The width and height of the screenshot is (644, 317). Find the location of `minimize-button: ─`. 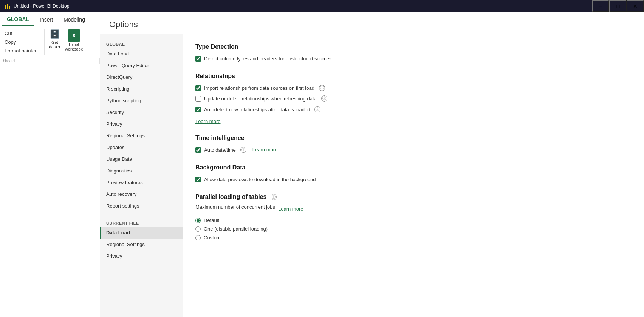

minimize-button: ─ is located at coordinates (601, 6).